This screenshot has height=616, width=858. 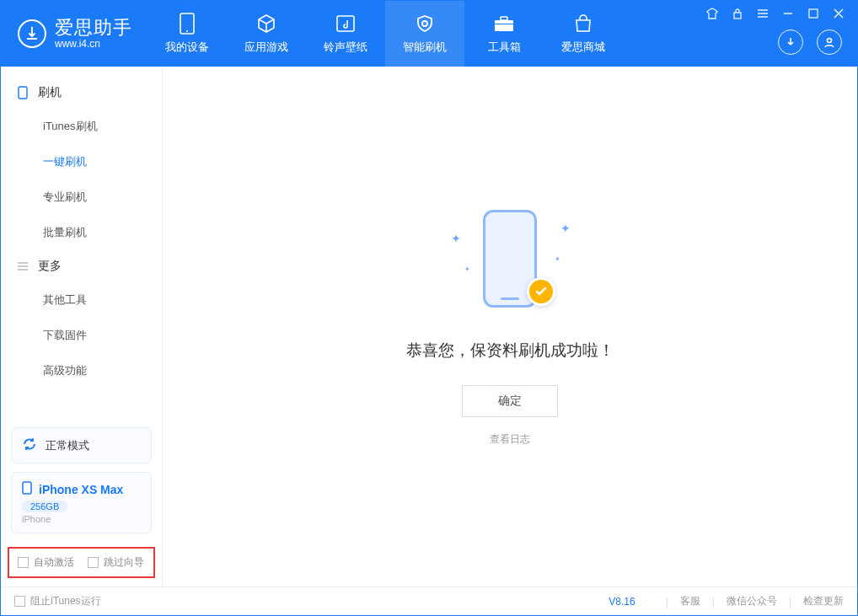 I want to click on nav-label: 智能刷机, so click(x=425, y=47).